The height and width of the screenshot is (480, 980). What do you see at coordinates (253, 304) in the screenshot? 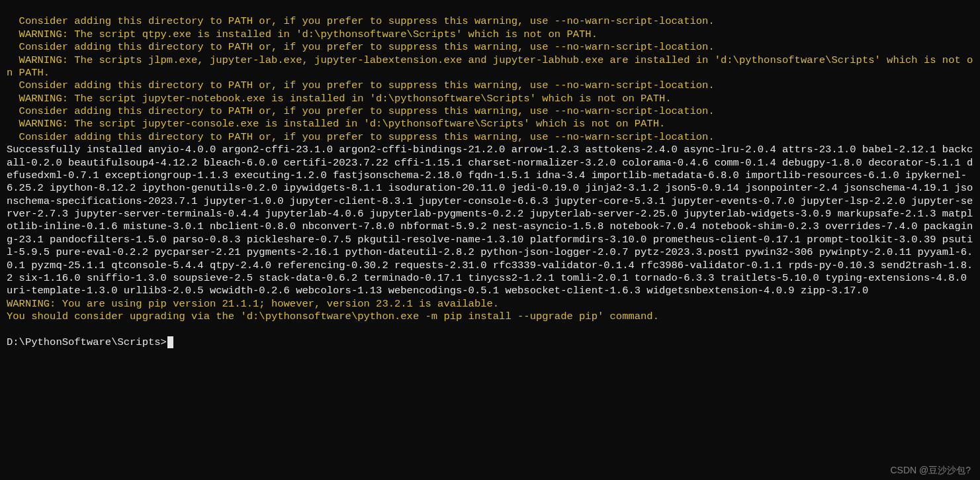
I see `pip-version-warning: WARNING: You are using pip version 21.1.…` at bounding box center [253, 304].